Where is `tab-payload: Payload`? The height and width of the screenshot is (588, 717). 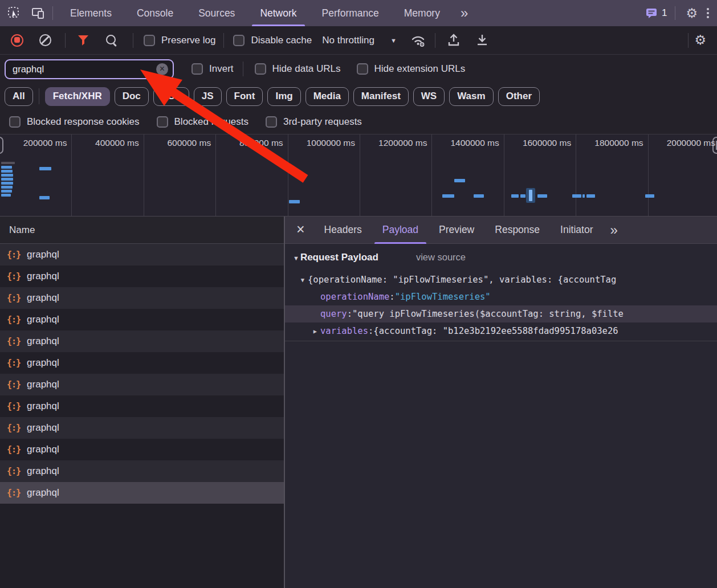 tab-payload: Payload is located at coordinates (400, 230).